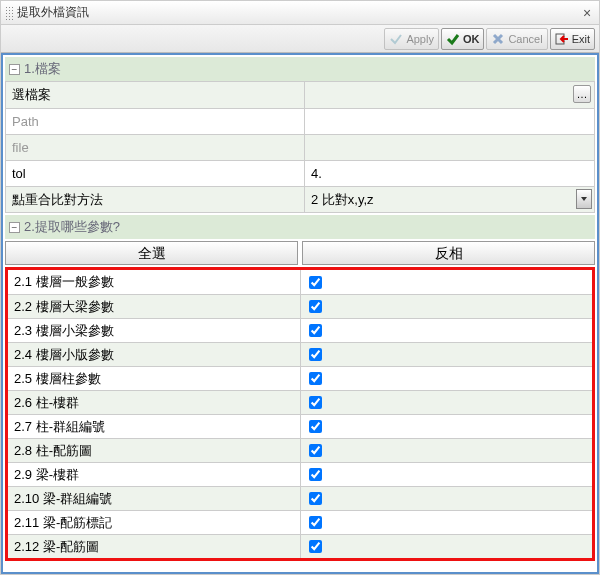 Image resolution: width=600 pixels, height=575 pixels. Describe the element at coordinates (449, 95) in the screenshot. I see `select-file-cell: …` at that location.